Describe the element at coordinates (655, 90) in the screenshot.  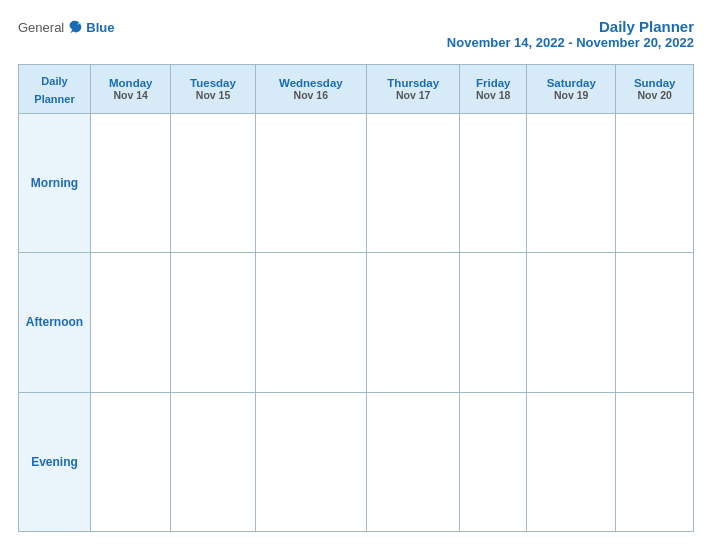
I see `col-header-sunday: Sunday Nov 20` at that location.